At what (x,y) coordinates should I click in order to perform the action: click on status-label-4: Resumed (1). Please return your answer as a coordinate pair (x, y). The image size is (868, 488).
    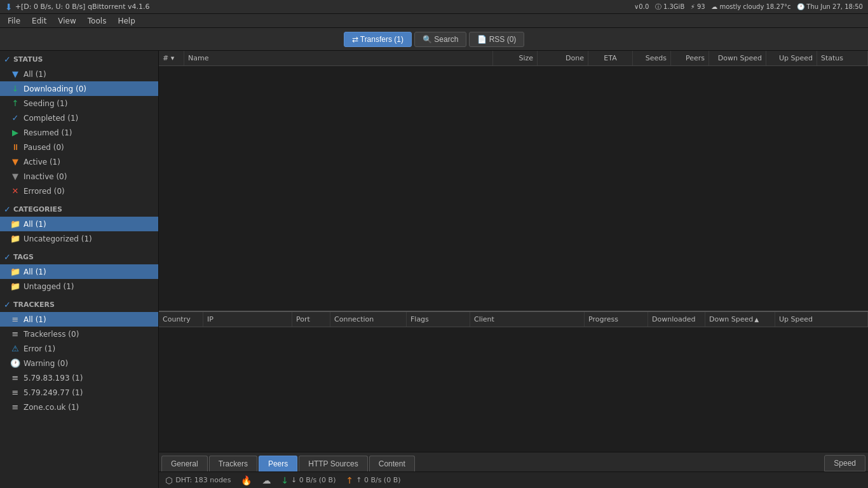
    Looking at the image, I should click on (48, 133).